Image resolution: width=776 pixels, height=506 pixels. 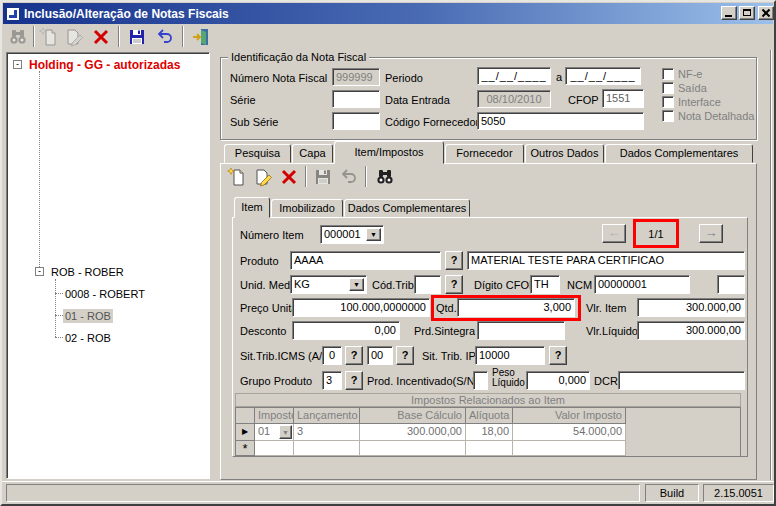 I want to click on undo-arrow-icon, so click(x=165, y=37).